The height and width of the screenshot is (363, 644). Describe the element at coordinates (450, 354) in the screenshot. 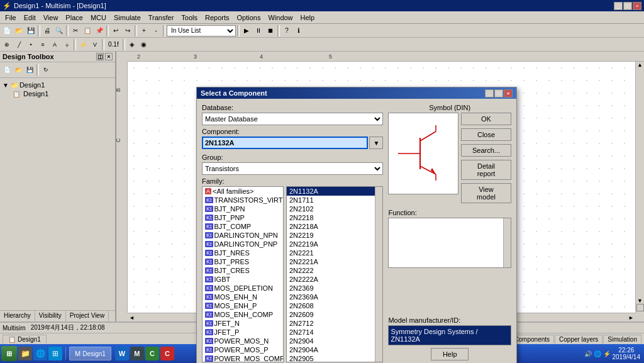

I see `help-button: Help` at that location.